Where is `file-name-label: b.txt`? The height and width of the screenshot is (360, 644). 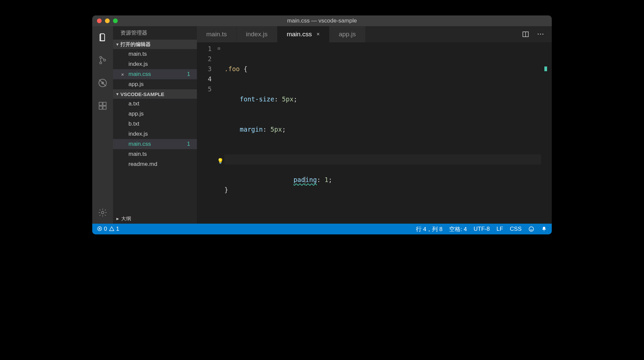 file-name-label: b.txt is located at coordinates (134, 124).